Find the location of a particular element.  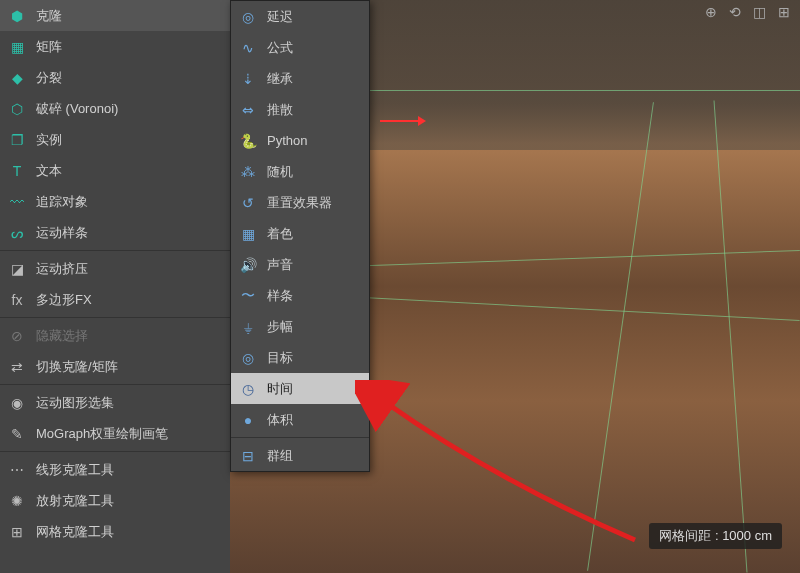

effector-submenu: ◎ 延迟 ∿ 公式 ⇣ 继承 ⇔ 推散 🐍 Python ⁂ 随机 ↺ 重置效果… is located at coordinates (300, 236).